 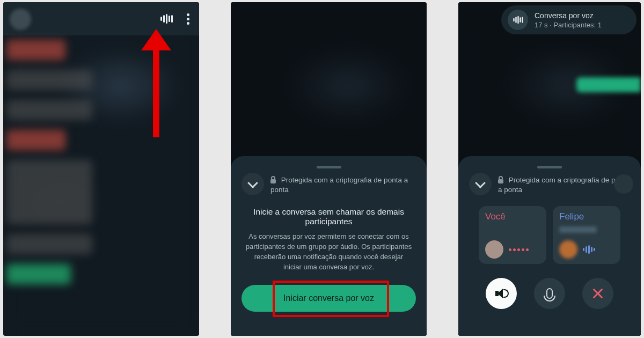 What do you see at coordinates (578, 230) in the screenshot?
I see `participant-status-blur` at bounding box center [578, 230].